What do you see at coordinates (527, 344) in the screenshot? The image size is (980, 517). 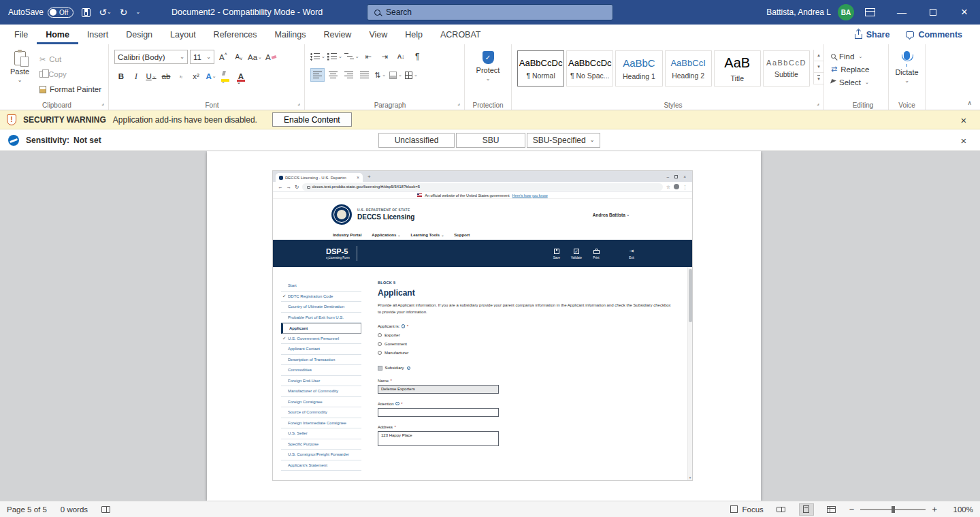 I see `radio-government: Government` at bounding box center [527, 344].